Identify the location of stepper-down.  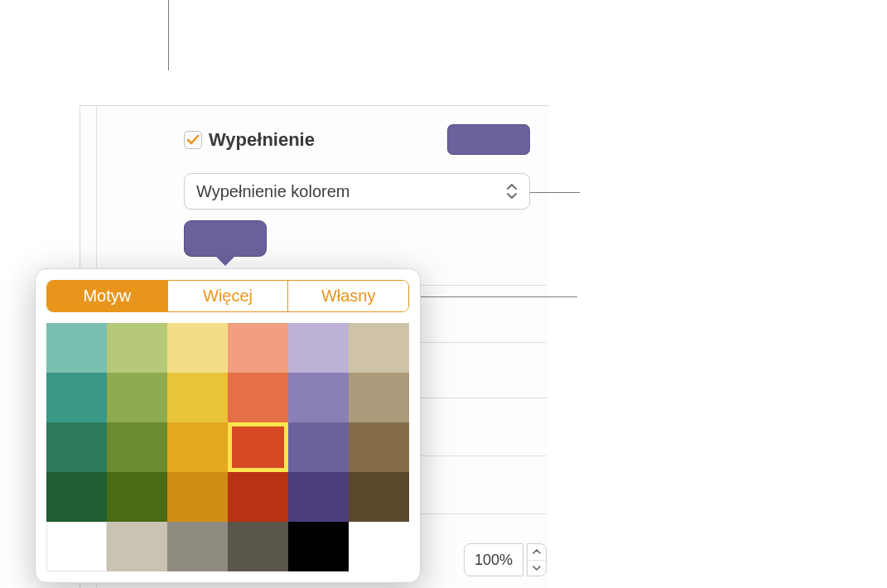
(537, 568).